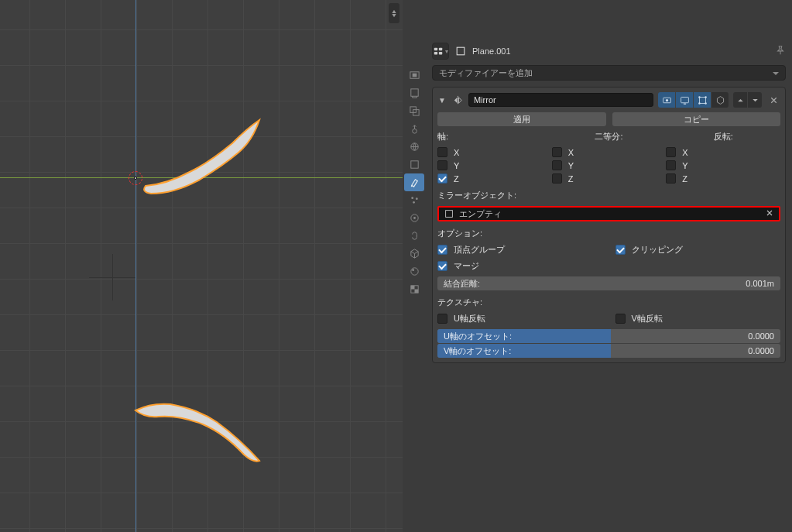  What do you see at coordinates (414, 218) in the screenshot?
I see `tab-physics` at bounding box center [414, 218].